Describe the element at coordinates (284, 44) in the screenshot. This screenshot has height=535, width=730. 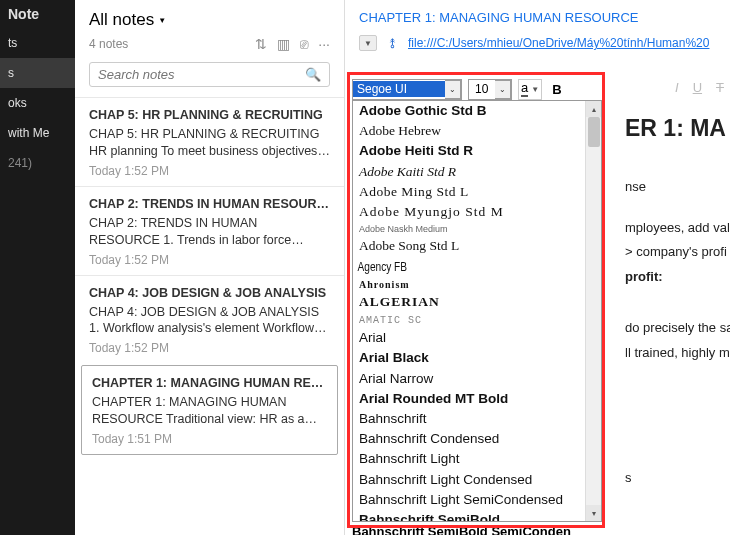
I see `view-icon: ▥` at that location.